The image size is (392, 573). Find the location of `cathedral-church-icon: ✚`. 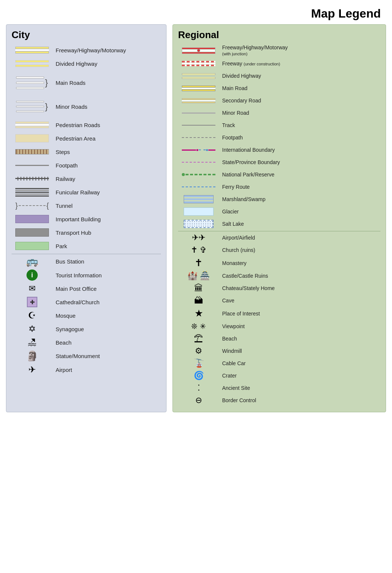

cathedral-church-icon: ✚ is located at coordinates (32, 302).